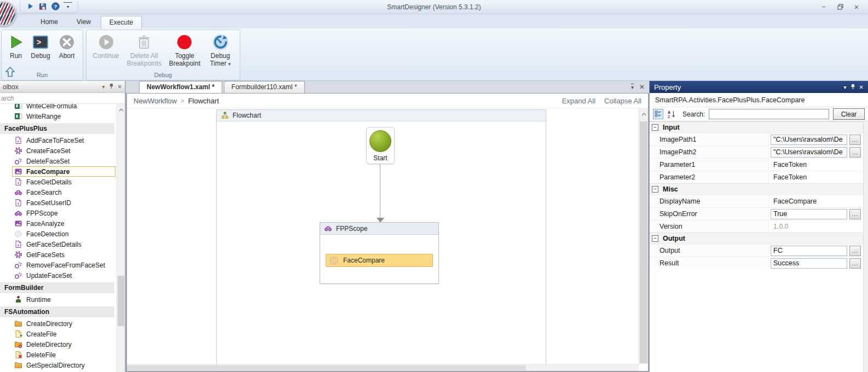 This screenshot has width=868, height=372. What do you see at coordinates (58, 234) in the screenshot?
I see `toolbox-item-facedetection: FaceDetection` at bounding box center [58, 234].